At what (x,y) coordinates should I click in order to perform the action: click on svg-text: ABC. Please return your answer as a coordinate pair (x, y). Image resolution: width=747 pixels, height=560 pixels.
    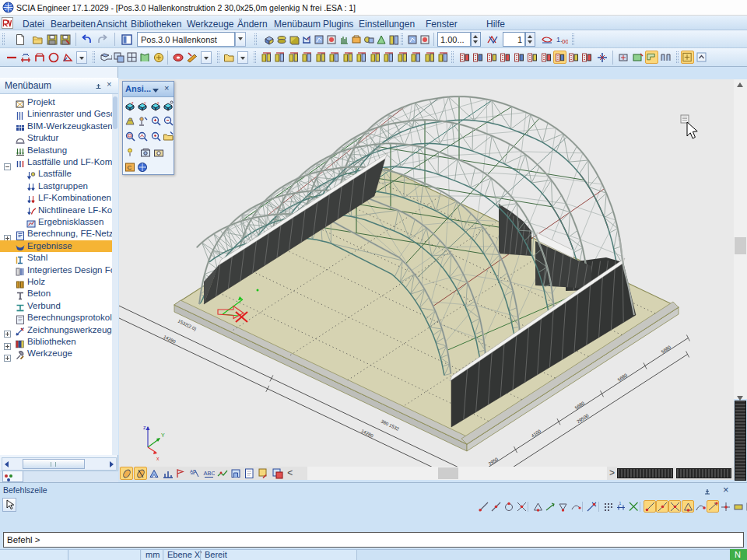
    Looking at the image, I should click on (209, 473).